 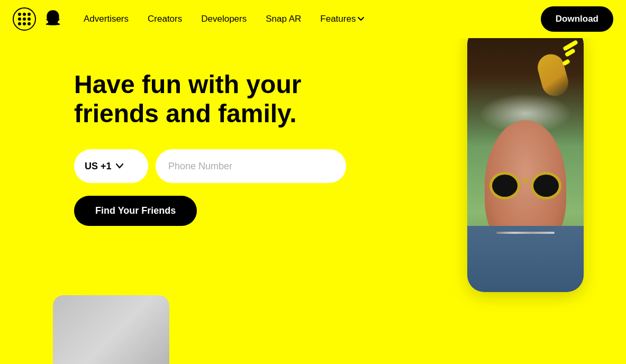 I want to click on phone-screen, so click(x=525, y=165).